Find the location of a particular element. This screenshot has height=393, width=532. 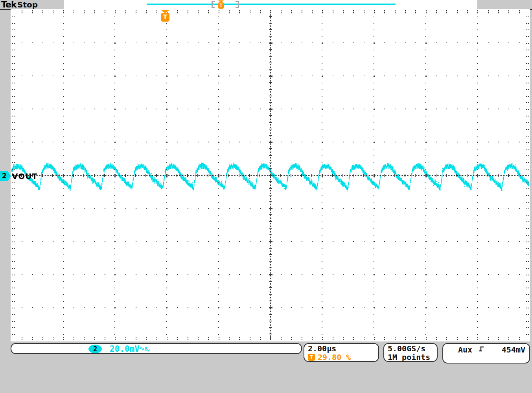

trigger-position-value: 29.80 % is located at coordinates (334, 357).